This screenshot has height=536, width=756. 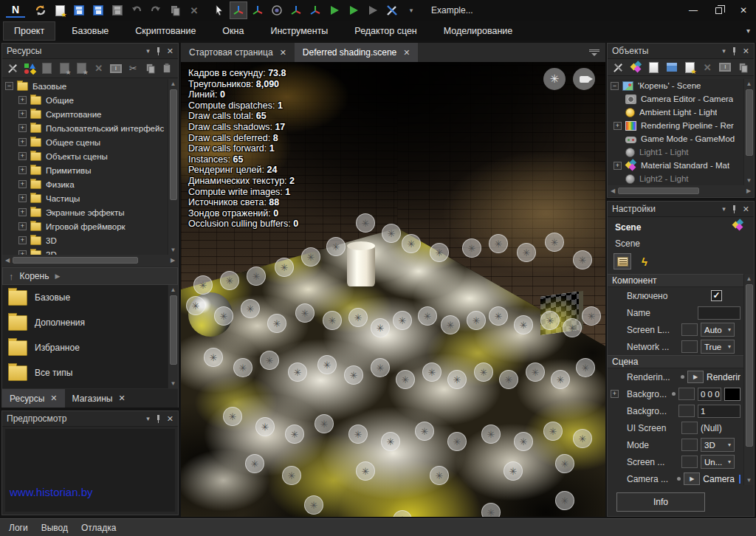 What do you see at coordinates (117, 10) in the screenshot?
I see `save-disabled-button` at bounding box center [117, 10].